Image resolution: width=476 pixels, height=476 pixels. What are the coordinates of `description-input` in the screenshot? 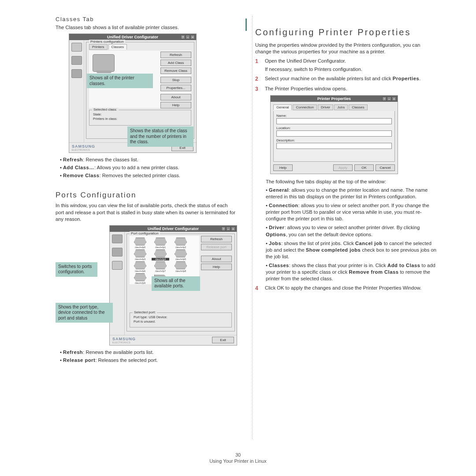 It's located at (334, 146).